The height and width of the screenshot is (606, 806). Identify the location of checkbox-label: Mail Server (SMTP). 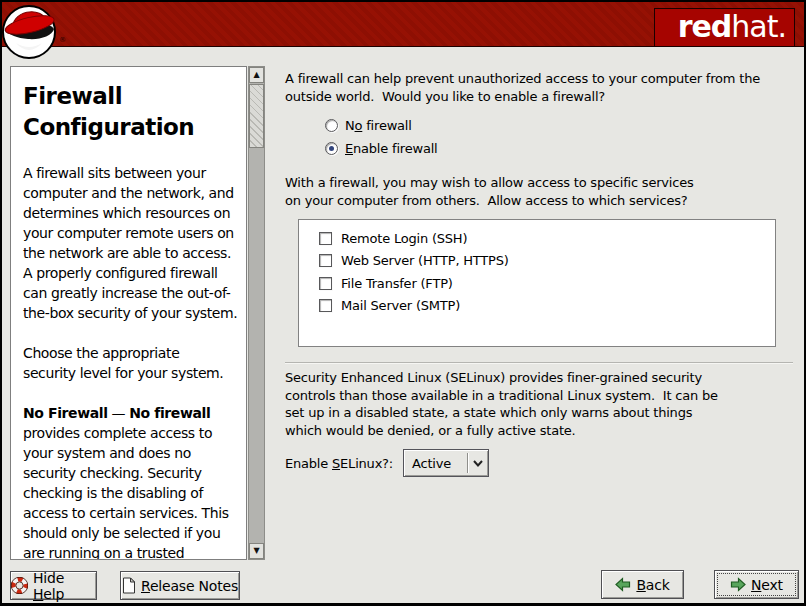
(400, 306).